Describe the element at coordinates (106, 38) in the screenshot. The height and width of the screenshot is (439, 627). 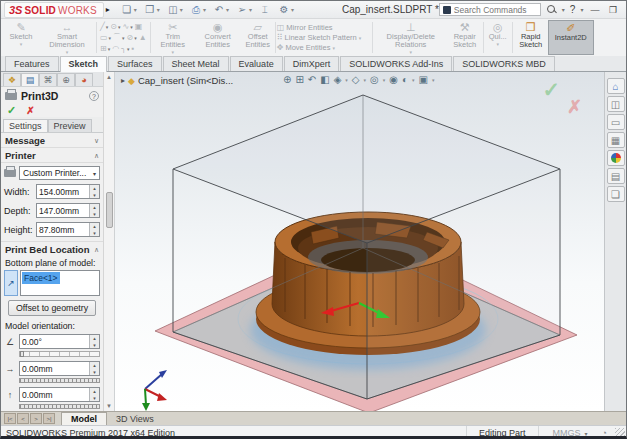
I see `rectangle-tool-button: ▭▾` at that location.